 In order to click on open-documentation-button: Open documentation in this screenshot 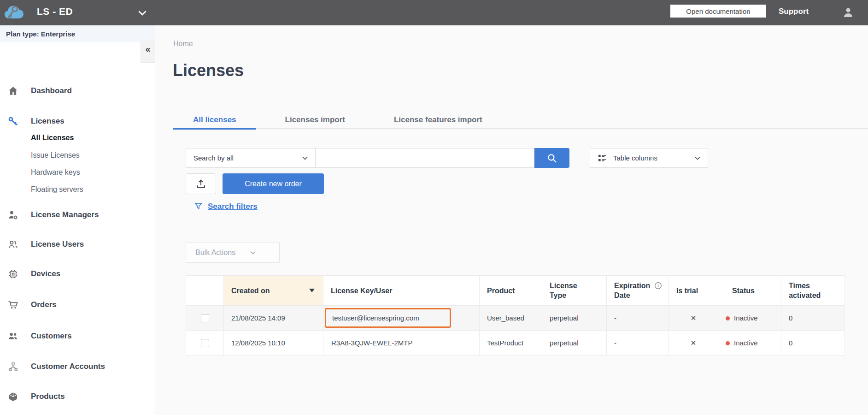, I will do `click(718, 11)`.